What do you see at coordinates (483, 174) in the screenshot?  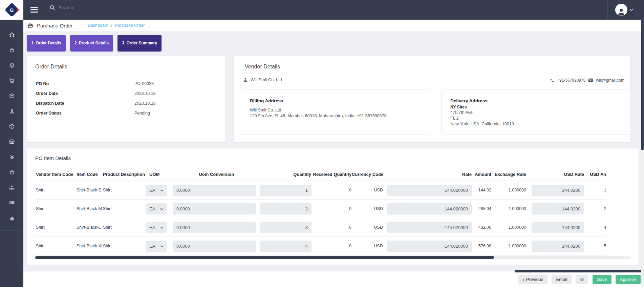 I see `col-header-amount: Amount` at bounding box center [483, 174].